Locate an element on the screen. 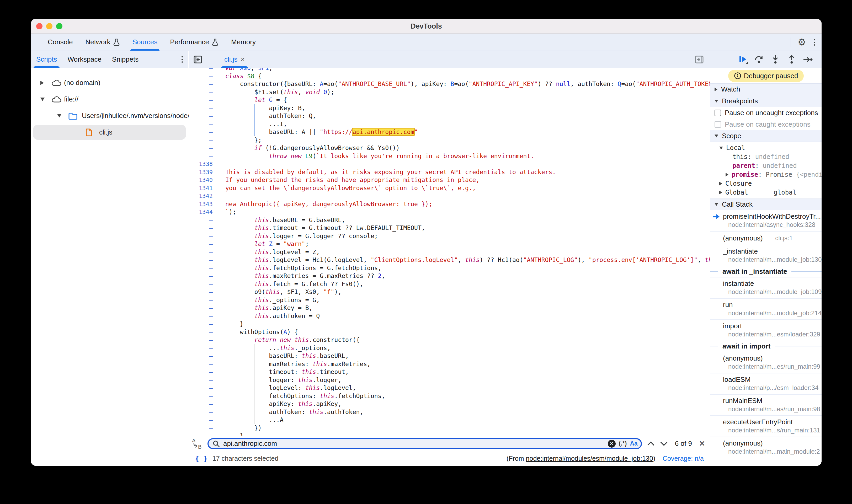 This screenshot has height=504, width=852. line-number: 1340 is located at coordinates (200, 180).